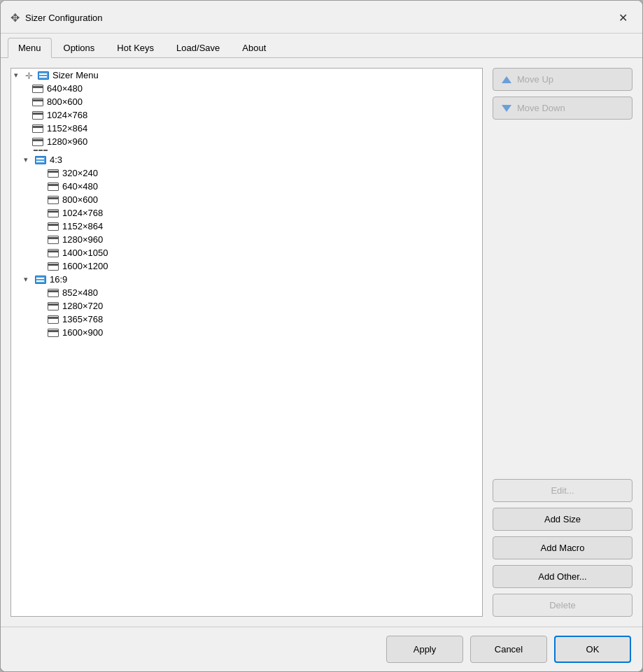 The width and height of the screenshot is (643, 672). What do you see at coordinates (59, 280) in the screenshot?
I see `group-label: 16:9` at bounding box center [59, 280].